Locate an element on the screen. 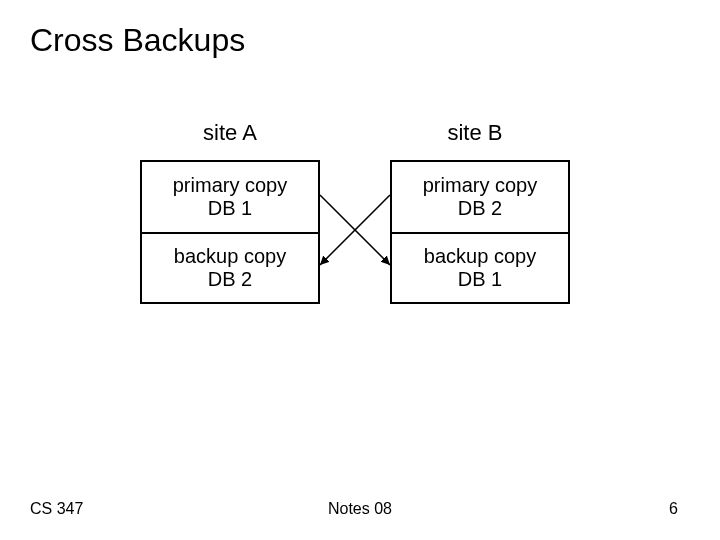 This screenshot has width=720, height=540. cross-arrows is located at coordinates (355, 230).